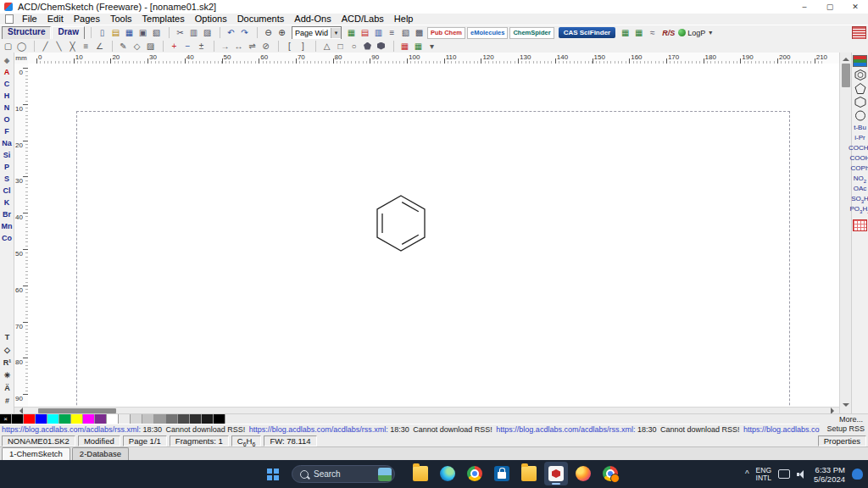 The height and width of the screenshot is (488, 868). What do you see at coordinates (419, 46) in the screenshot?
I see `stoichiometry-table-icon: ▦` at bounding box center [419, 46].